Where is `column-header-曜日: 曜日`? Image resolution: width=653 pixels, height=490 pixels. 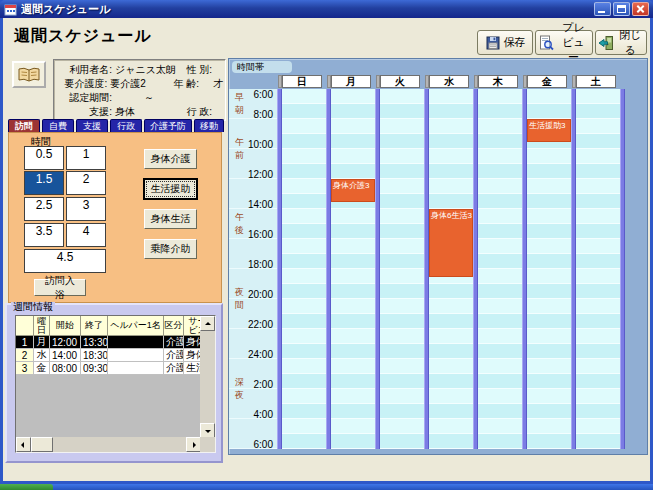 column-header-曜日: 曜日 is located at coordinates (42, 326).